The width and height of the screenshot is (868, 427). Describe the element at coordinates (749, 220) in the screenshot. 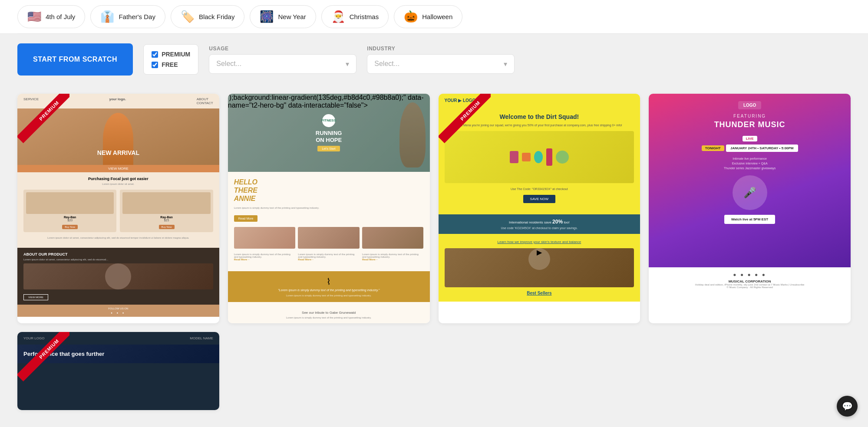

I see `t4-watch-btn: Watch live at 5PM EST` at that location.